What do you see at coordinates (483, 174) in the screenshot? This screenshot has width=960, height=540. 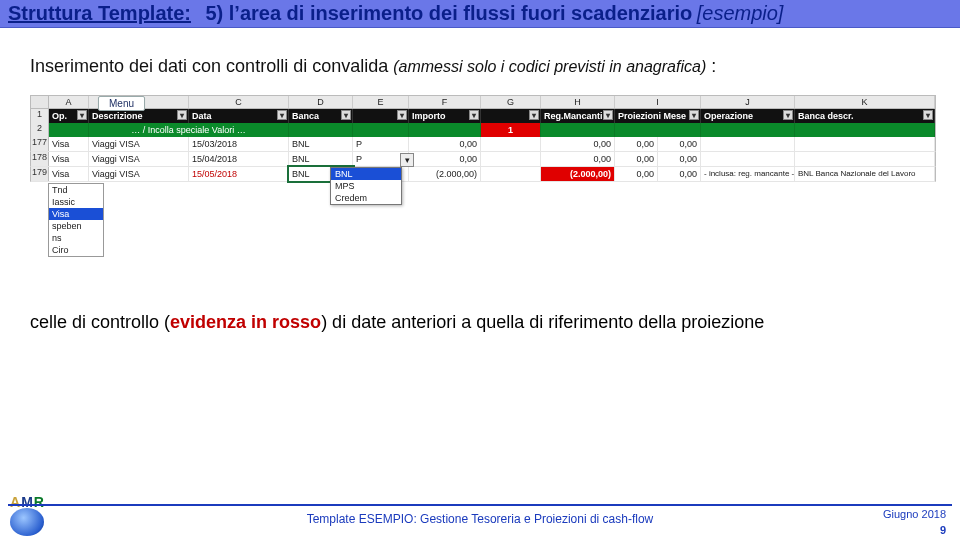 I see `table-row: 179 Visa Viaggi VISA 15/05/2018 BNL P (2…` at bounding box center [483, 174].